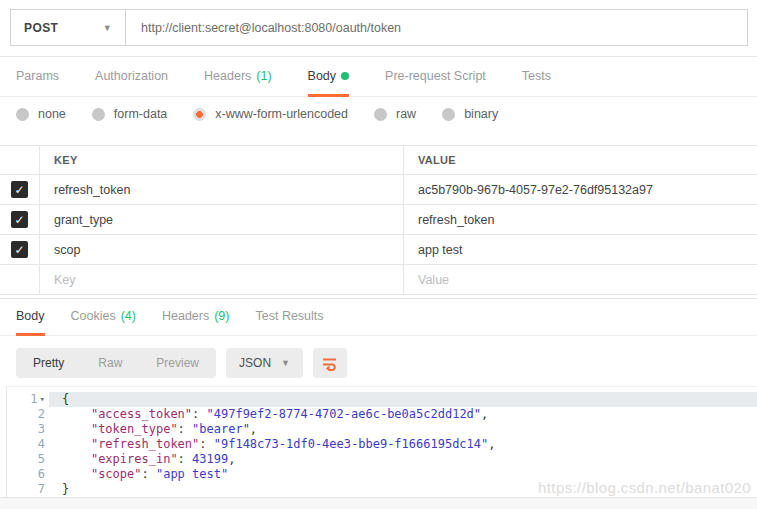 This screenshot has height=509, width=757. What do you see at coordinates (403, 430) in the screenshot?
I see `code-text: "token_type": "bearer",` at bounding box center [403, 430].